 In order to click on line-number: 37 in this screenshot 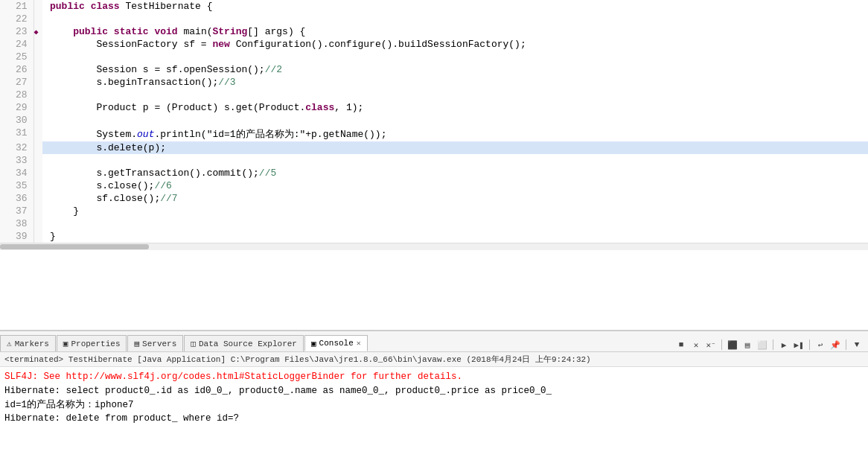, I will do `click(16, 211)`.